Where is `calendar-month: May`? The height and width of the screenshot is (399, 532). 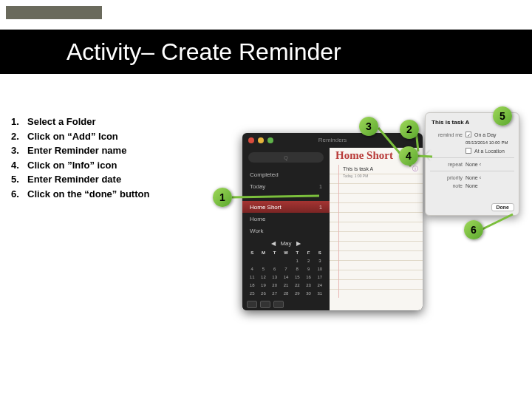
calendar-month: May is located at coordinates (285, 244).